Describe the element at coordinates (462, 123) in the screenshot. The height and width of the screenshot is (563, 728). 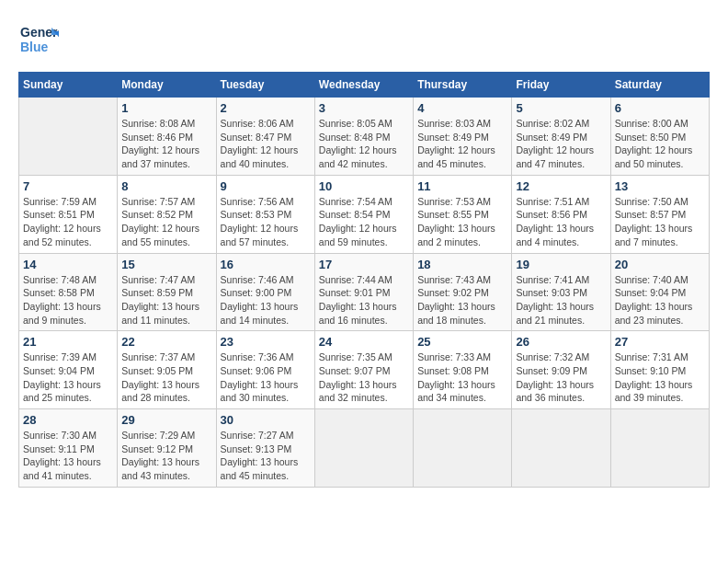
I see `sunrise-info: Sunrise: 8:03 AM` at that location.